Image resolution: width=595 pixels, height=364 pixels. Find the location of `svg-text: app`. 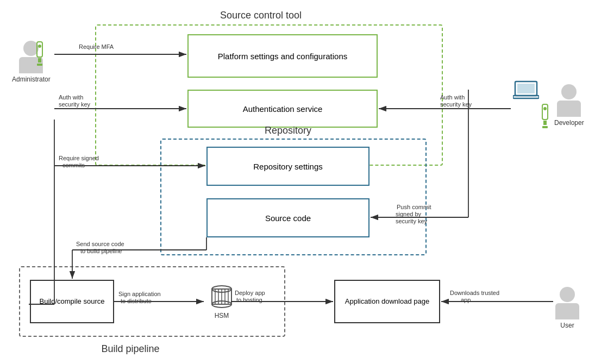

svg-text: app is located at coordinates (466, 300).